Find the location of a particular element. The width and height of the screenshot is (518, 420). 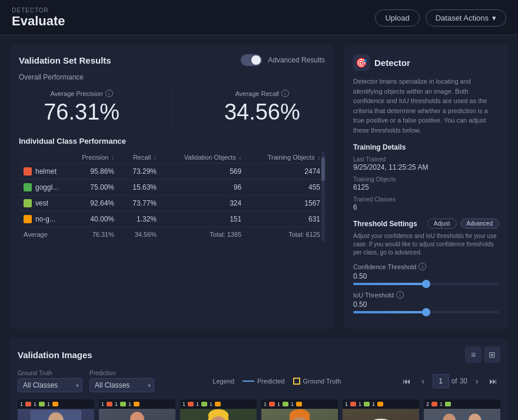

ground-truth-filter-group: Ground Truth All Classes ▾ is located at coordinates (50, 381).